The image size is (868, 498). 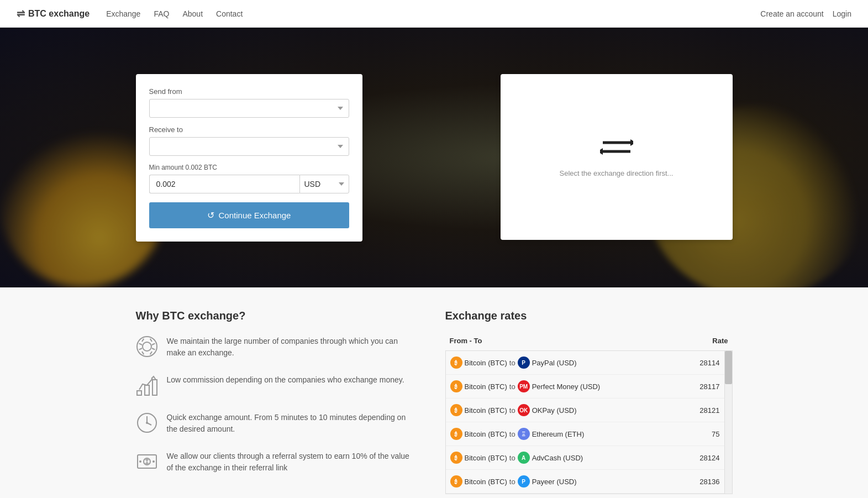 I want to click on to-badge: OK, so click(x=524, y=410).